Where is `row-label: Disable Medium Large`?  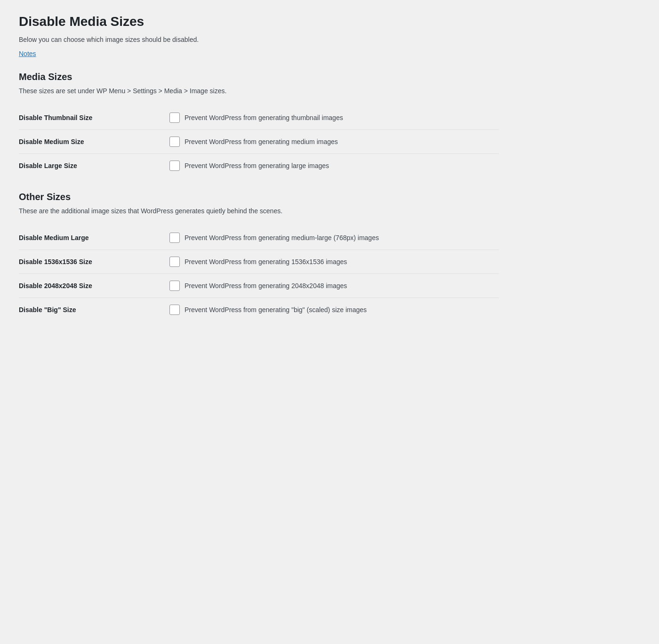
row-label: Disable Medium Large is located at coordinates (94, 238).